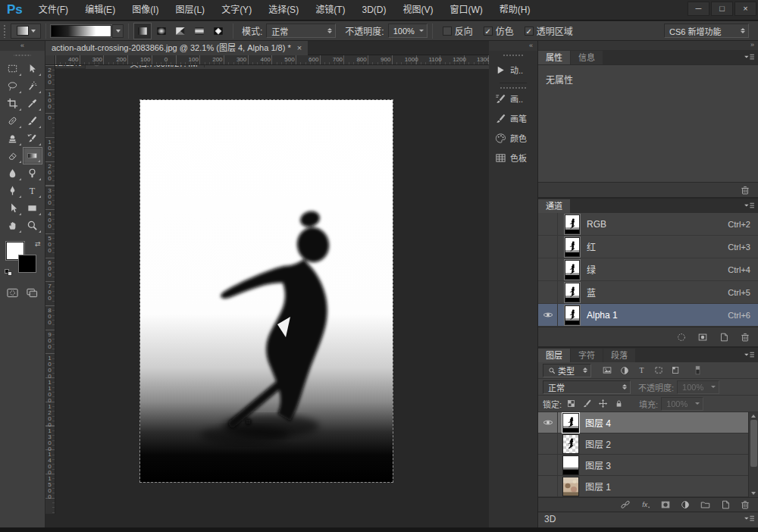  What do you see at coordinates (33, 191) in the screenshot?
I see `type-tool: T` at bounding box center [33, 191].